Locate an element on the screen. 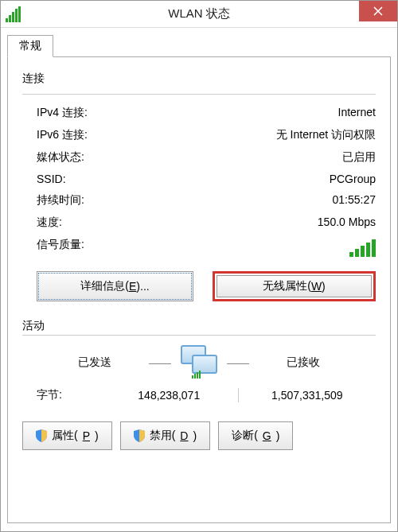  duration-value: 01:55:27 is located at coordinates (355, 200).